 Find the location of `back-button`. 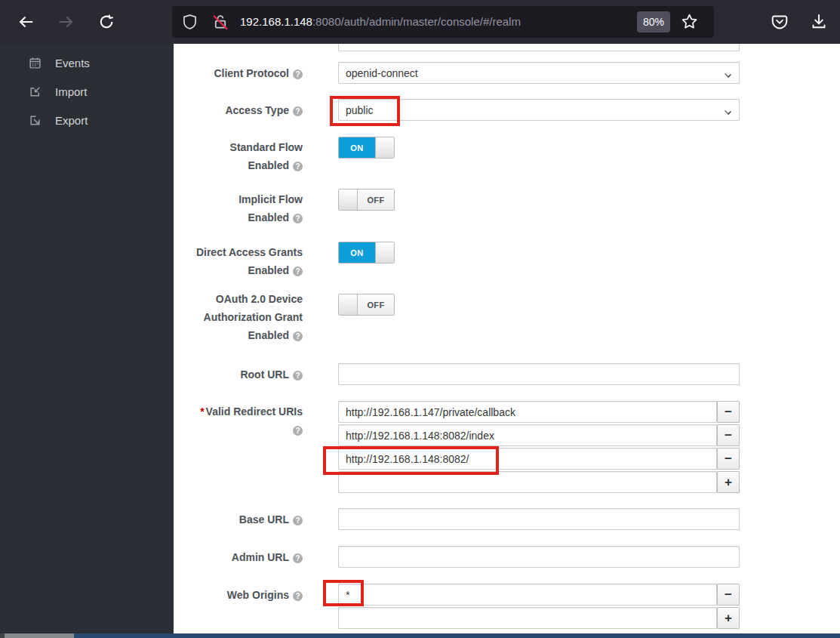

back-button is located at coordinates (26, 22).